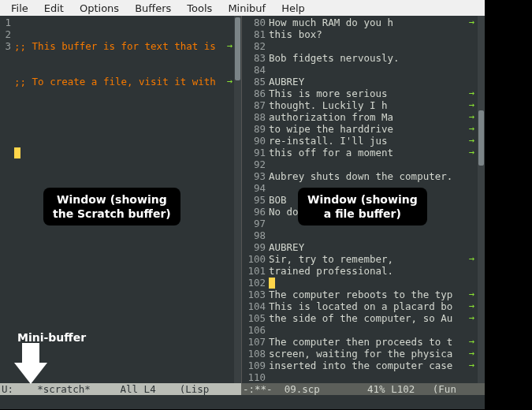 Image resolution: width=532 pixels, height=410 pixels. Describe the element at coordinates (30, 367) in the screenshot. I see `arrow-down-icon` at that location.